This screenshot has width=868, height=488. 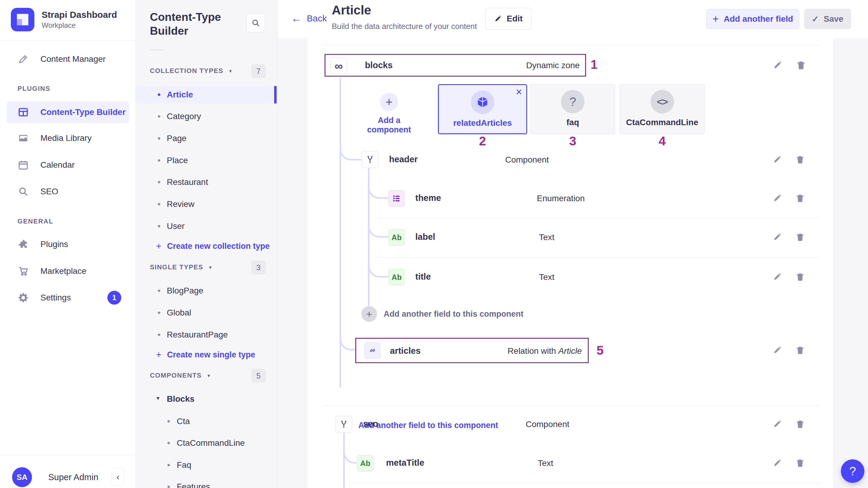 I want to click on text-field-icon: Ab, so click(x=365, y=463).